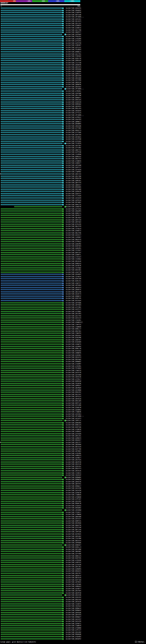 The height and width of the screenshot is (644, 146). What do you see at coordinates (73, 276) in the screenshot?
I see `alignment-row: UniRef100_C5YWJ5` at bounding box center [73, 276].